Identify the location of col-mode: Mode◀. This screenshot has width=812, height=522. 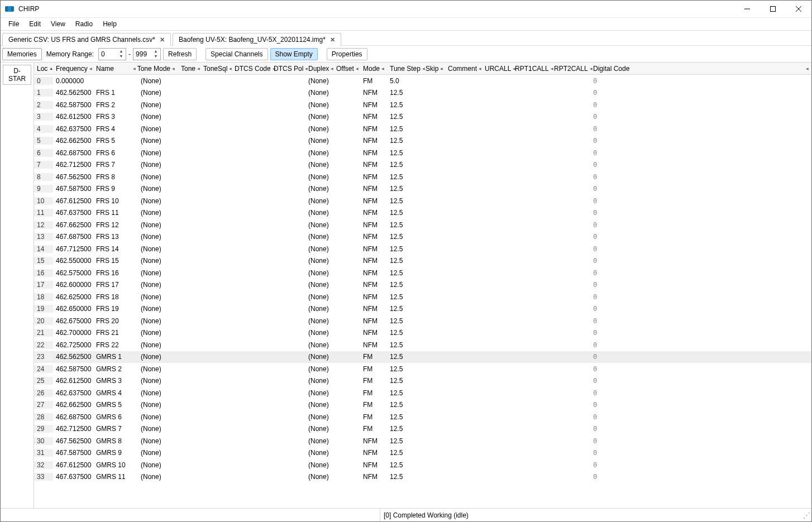
(374, 69).